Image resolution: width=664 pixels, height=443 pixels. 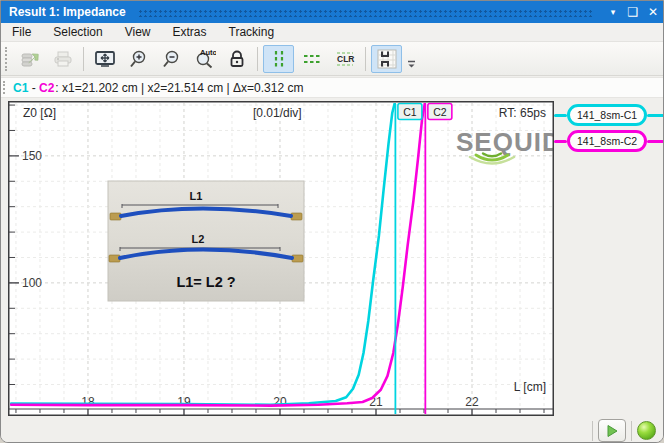 I want to click on zoom-out-button, so click(x=170, y=59).